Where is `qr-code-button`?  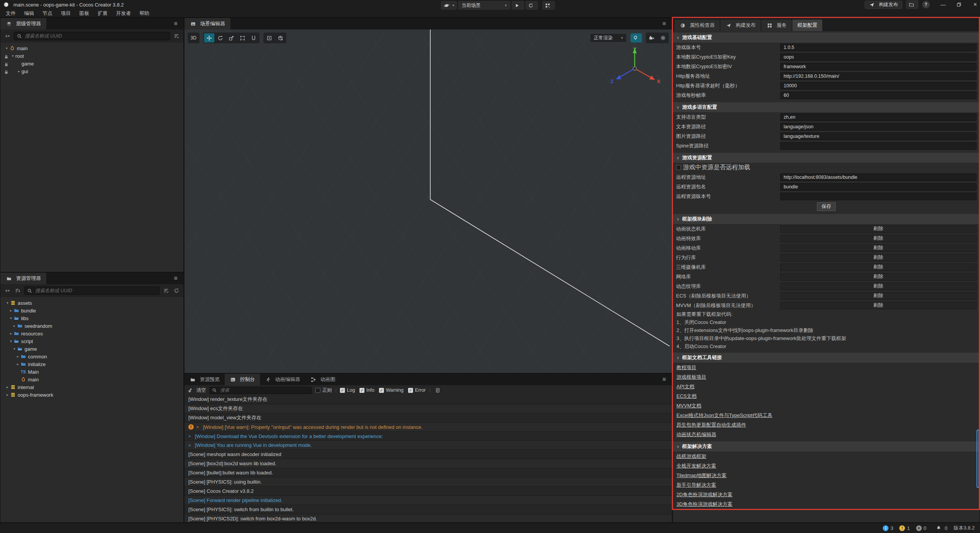
qr-code-button is located at coordinates (549, 5).